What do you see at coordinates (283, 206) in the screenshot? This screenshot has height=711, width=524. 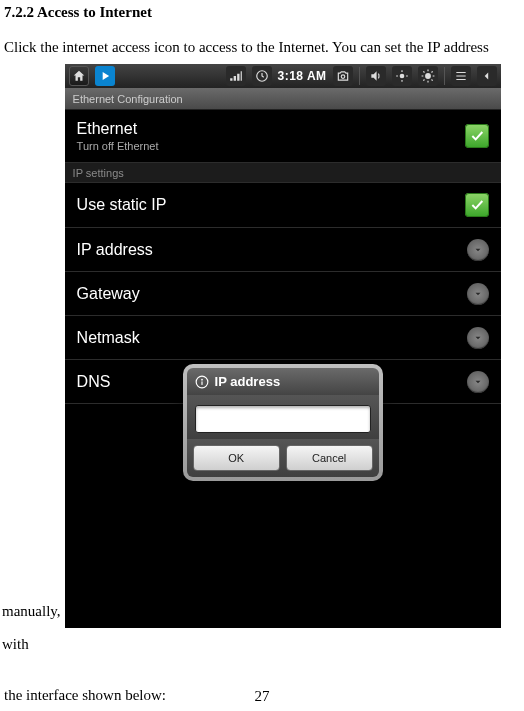 I see `row-use-static-ip: Use static IP` at bounding box center [283, 206].